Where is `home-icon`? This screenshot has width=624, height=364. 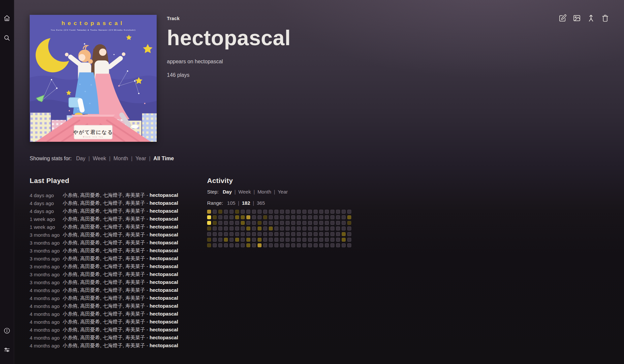 home-icon is located at coordinates (7, 18).